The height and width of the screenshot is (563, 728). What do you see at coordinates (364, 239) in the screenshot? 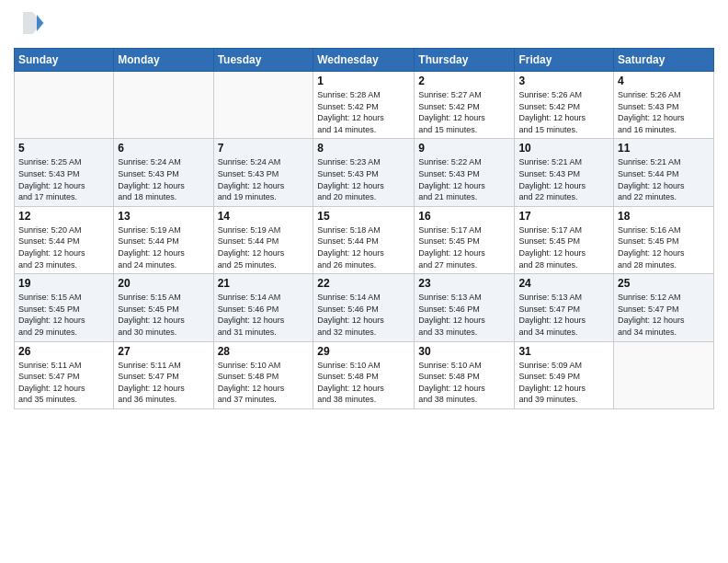
I see `calendar-week-row: 12Sunrise: 5:20 AM Sunset: 5:44 PM Dayli…` at bounding box center [364, 239].